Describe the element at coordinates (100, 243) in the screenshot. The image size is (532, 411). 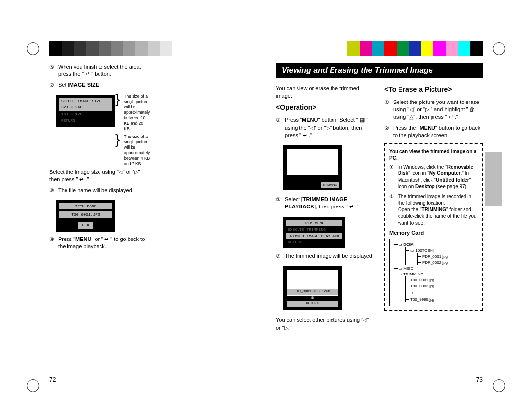
I see `step-9: ⑨ Press "MENU" or " ↵ " to go back to th…` at that location.